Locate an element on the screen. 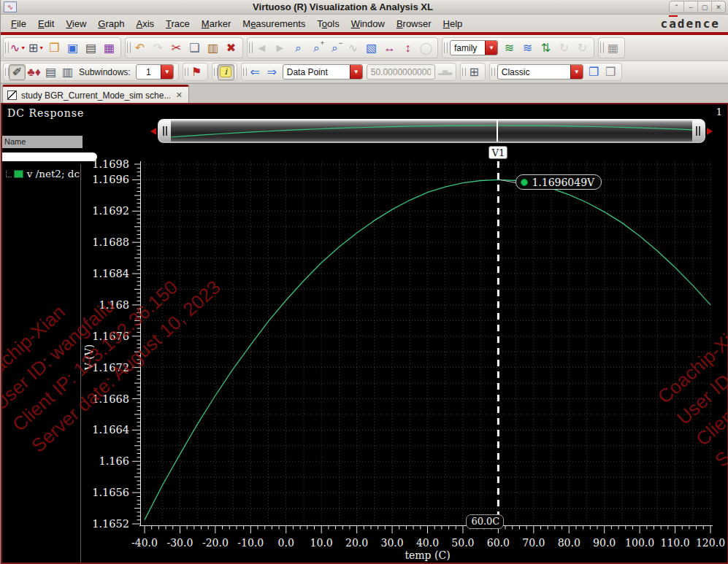 The width and height of the screenshot is (728, 564). svg-text: 1.1664 is located at coordinates (111, 430).